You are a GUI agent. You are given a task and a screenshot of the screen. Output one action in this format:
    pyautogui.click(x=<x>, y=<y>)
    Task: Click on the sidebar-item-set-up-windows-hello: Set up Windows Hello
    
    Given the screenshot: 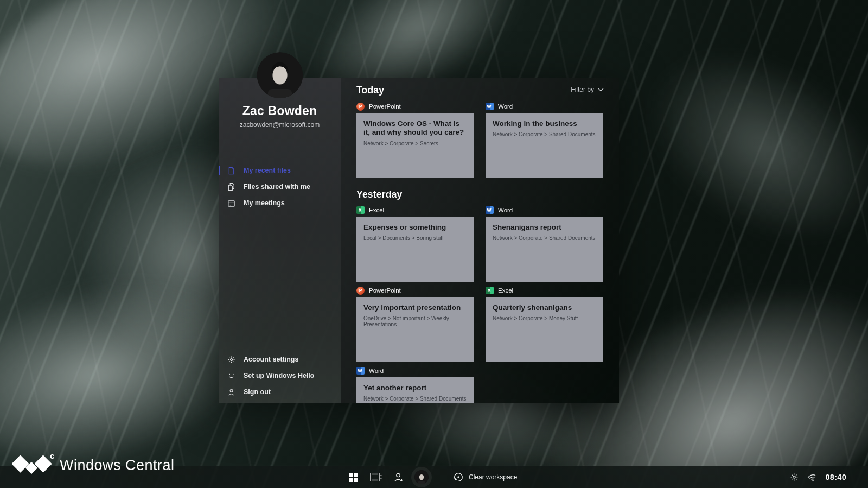 What is the action you would take?
    pyautogui.click(x=280, y=376)
    